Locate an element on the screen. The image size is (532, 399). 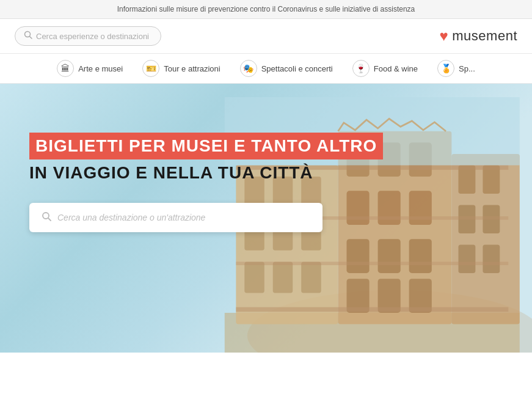
header-search-container is located at coordinates (88, 36).